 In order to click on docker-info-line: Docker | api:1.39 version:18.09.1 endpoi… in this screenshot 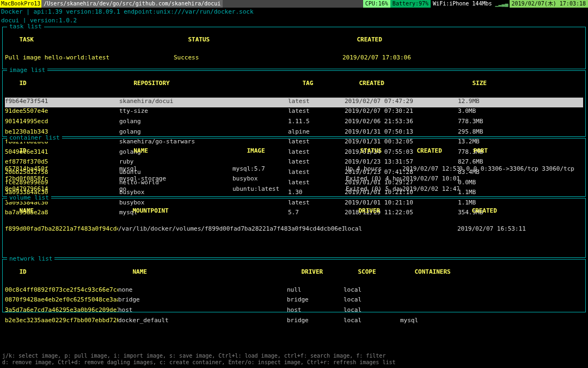, I will do `click(294, 12)`.